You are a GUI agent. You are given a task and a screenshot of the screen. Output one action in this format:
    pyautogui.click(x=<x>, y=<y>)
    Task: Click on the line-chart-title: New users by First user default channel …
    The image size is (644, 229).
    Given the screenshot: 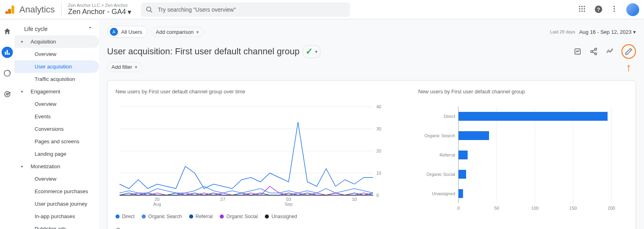 What is the action you would take?
    pyautogui.click(x=261, y=92)
    